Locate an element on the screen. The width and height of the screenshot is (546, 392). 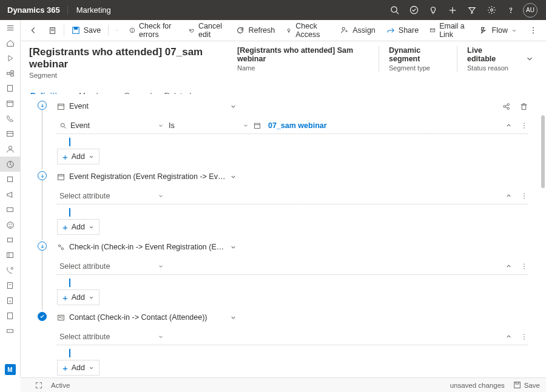
task-icon is located at coordinates (414, 10).